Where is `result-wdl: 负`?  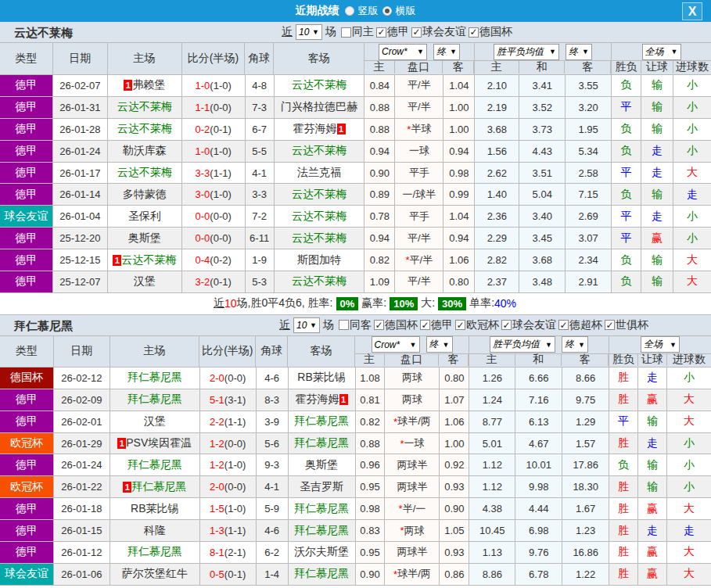
result-wdl: 负 is located at coordinates (627, 151).